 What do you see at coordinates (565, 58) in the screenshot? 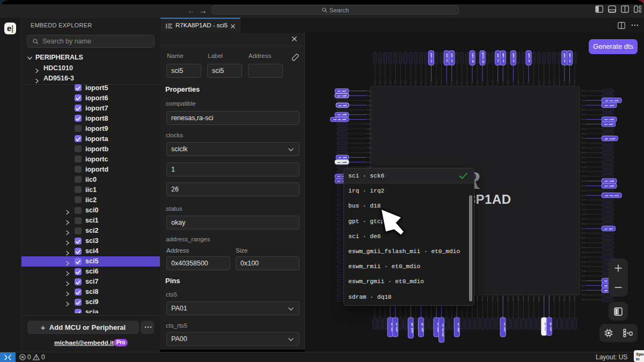
I see `svg-text: sci · txd6` at bounding box center [565, 58].